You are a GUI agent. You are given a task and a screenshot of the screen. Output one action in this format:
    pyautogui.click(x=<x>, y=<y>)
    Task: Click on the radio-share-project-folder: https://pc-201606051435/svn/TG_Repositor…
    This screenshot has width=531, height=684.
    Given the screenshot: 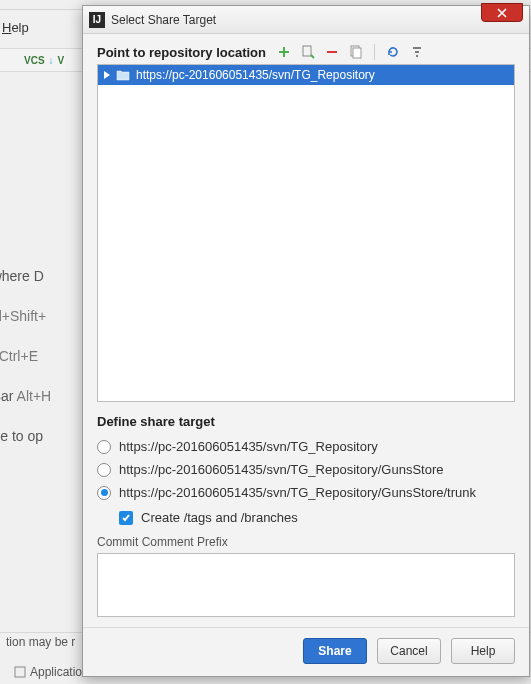 What is the action you would take?
    pyautogui.click(x=306, y=470)
    